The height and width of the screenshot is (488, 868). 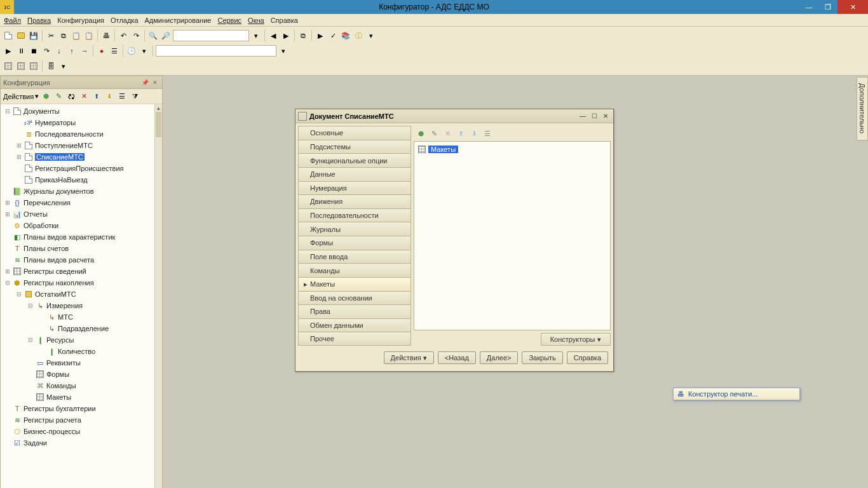 What do you see at coordinates (303, 36) in the screenshot?
I see `windows-icon: ⧉` at bounding box center [303, 36].